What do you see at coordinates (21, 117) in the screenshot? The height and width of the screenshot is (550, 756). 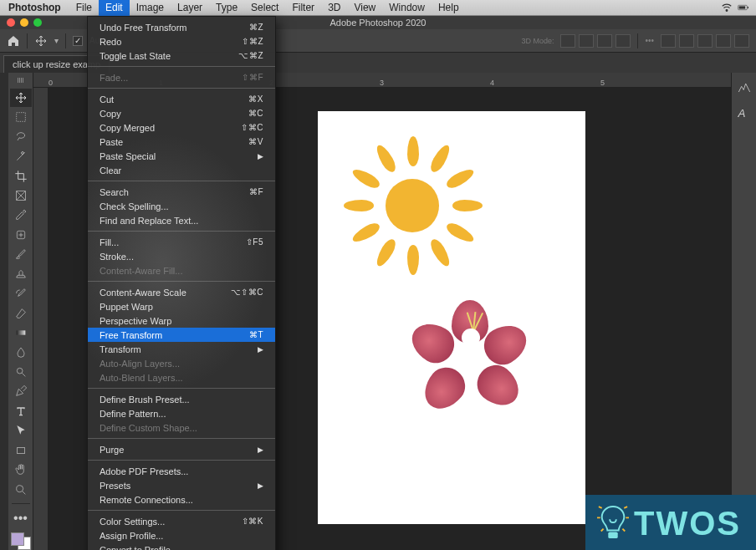 I see `marquee-tool-icon` at bounding box center [21, 117].